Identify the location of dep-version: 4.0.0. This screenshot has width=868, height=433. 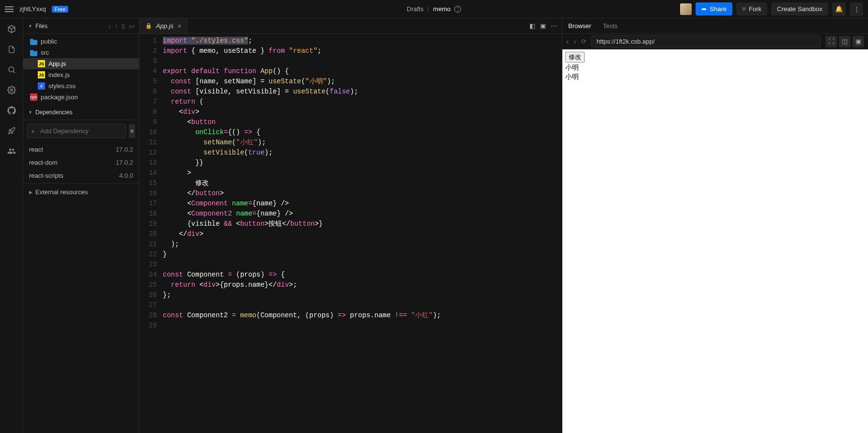
(126, 175).